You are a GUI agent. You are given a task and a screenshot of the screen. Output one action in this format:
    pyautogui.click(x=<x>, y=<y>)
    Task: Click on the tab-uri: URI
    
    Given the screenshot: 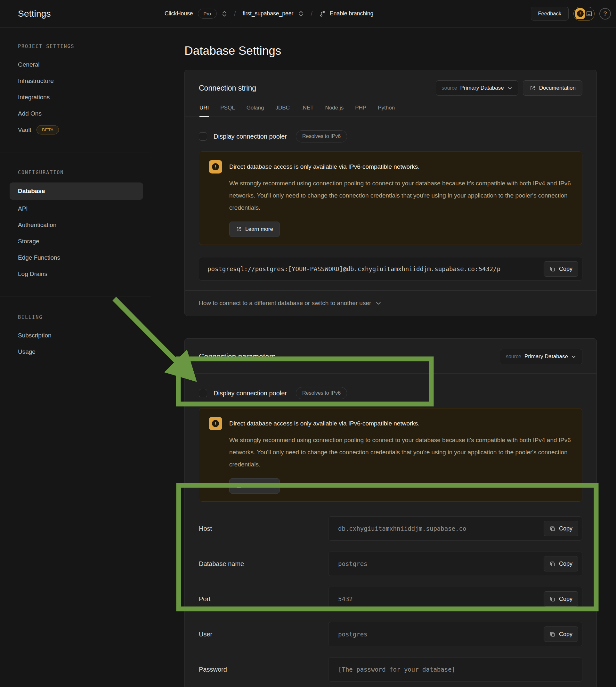 What is the action you would take?
    pyautogui.click(x=204, y=111)
    